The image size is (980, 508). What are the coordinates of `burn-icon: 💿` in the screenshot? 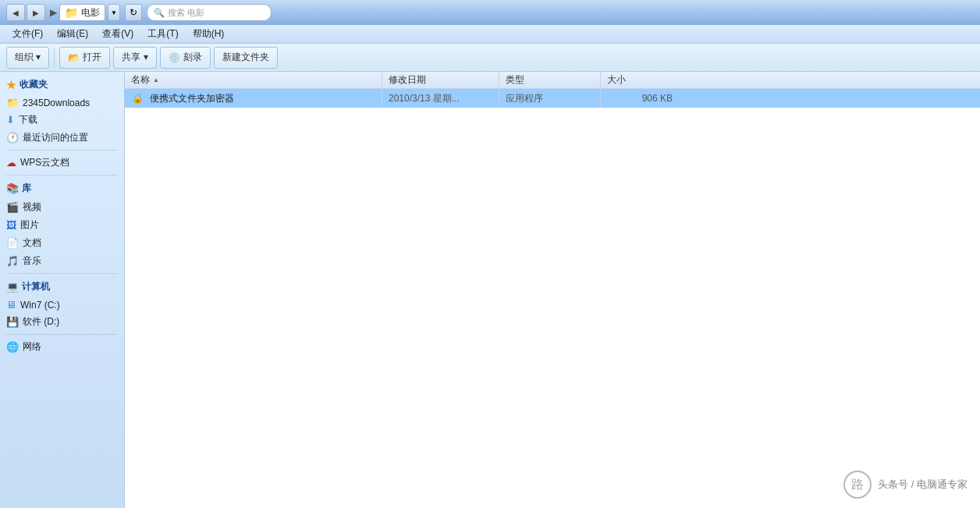 It's located at (175, 58).